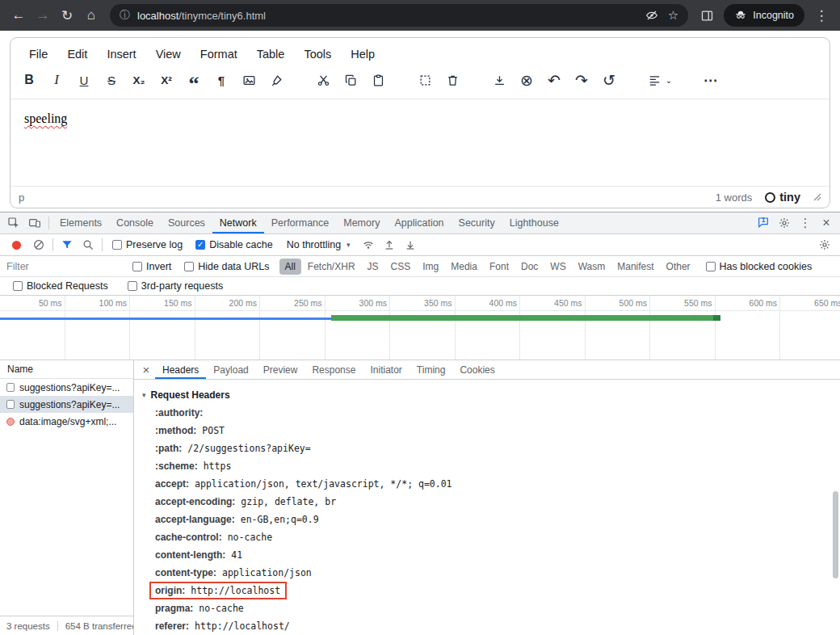 Image resolution: width=840 pixels, height=635 pixels. I want to click on filter-chip-all: All, so click(291, 267).